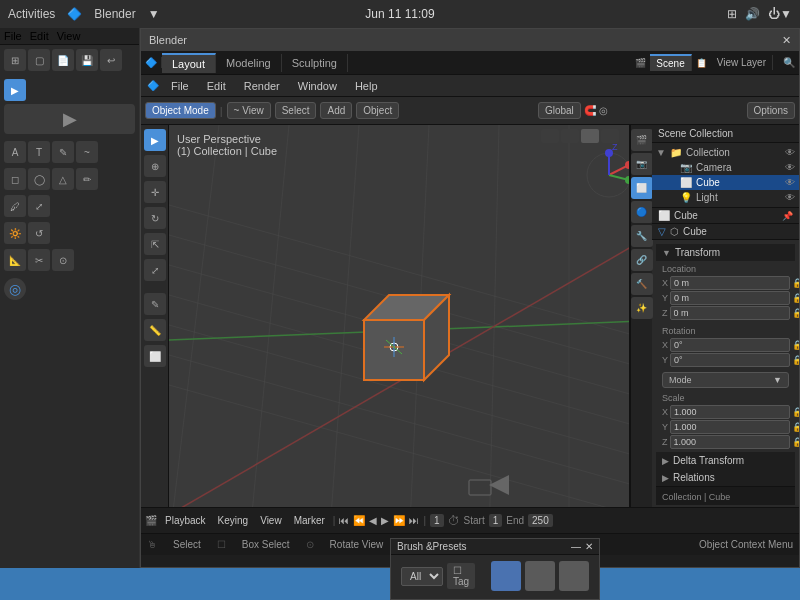  I want to click on cursor-tool: ⊕, so click(155, 166).